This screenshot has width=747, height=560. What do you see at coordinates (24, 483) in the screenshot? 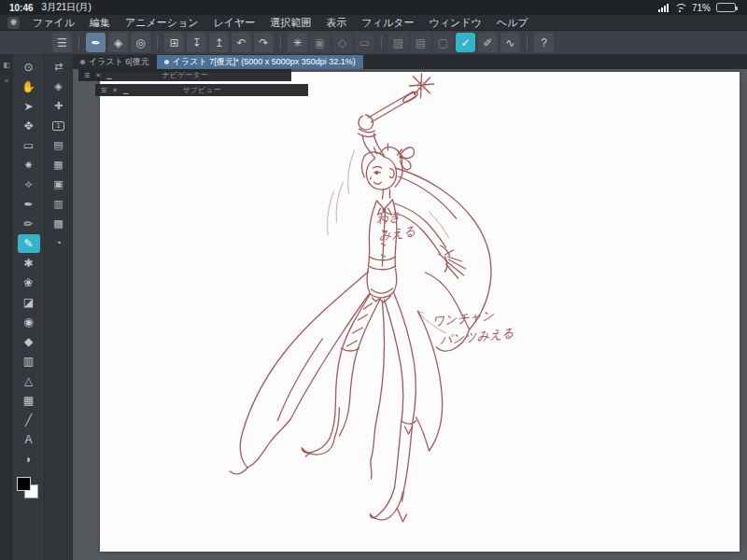
I see `main-color-swatch` at bounding box center [24, 483].